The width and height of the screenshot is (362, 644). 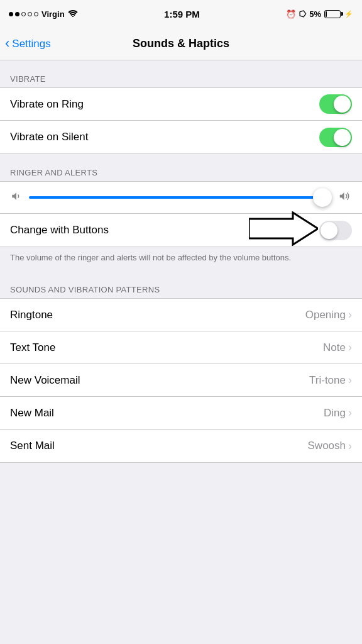 I want to click on volume-low-icon, so click(x=16, y=197).